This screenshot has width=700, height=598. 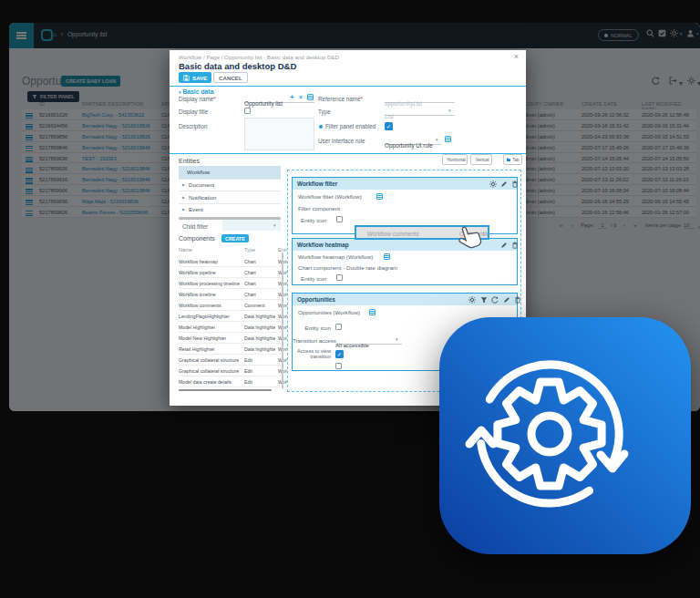 I want to click on display-name-input: Opportunity list + ×, so click(x=279, y=98).